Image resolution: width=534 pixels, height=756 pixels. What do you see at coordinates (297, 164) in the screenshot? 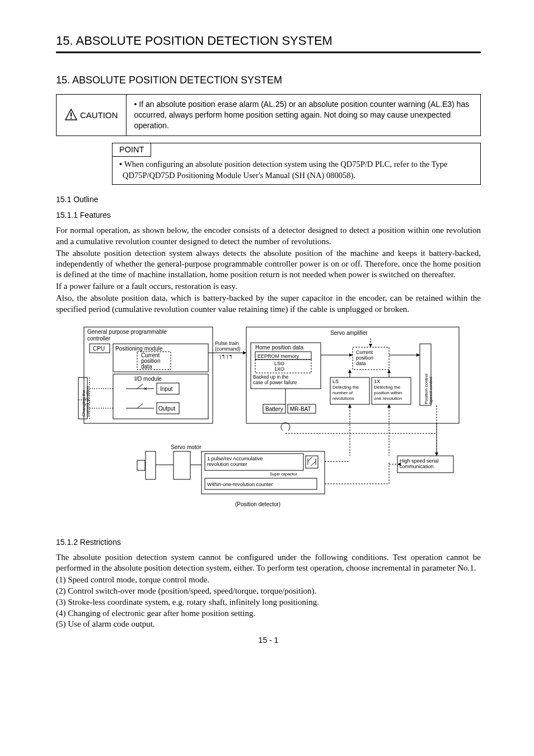
I see `point-box: POINT • When configuring an absolute pos…` at bounding box center [297, 164].